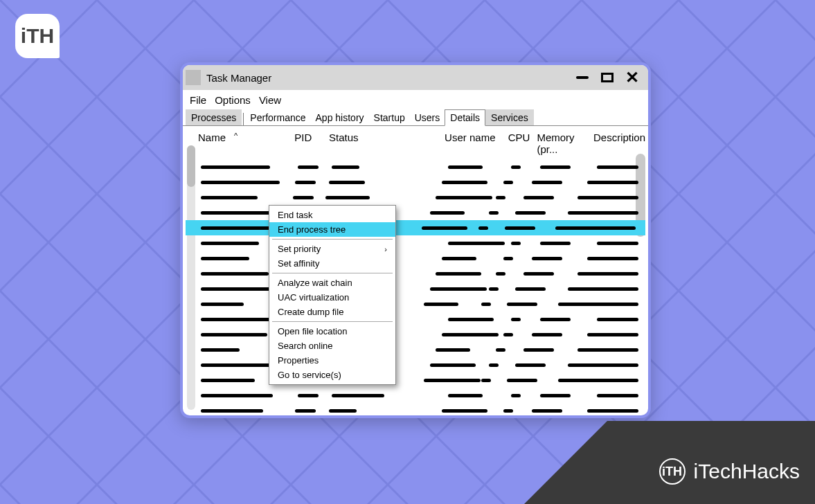  What do you see at coordinates (198, 100) in the screenshot?
I see `menu-file: File` at bounding box center [198, 100].